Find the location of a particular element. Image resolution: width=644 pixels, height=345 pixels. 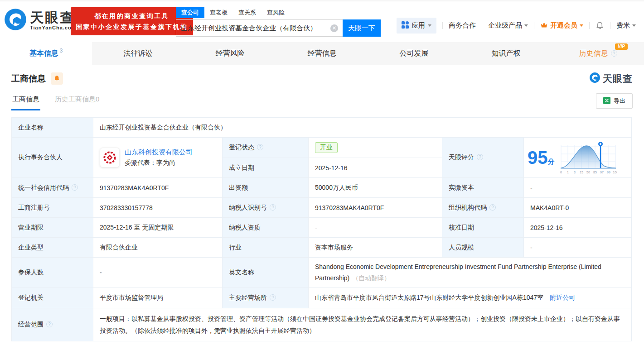

tab-legal-litigation: 法律诉讼 is located at coordinates (138, 53).